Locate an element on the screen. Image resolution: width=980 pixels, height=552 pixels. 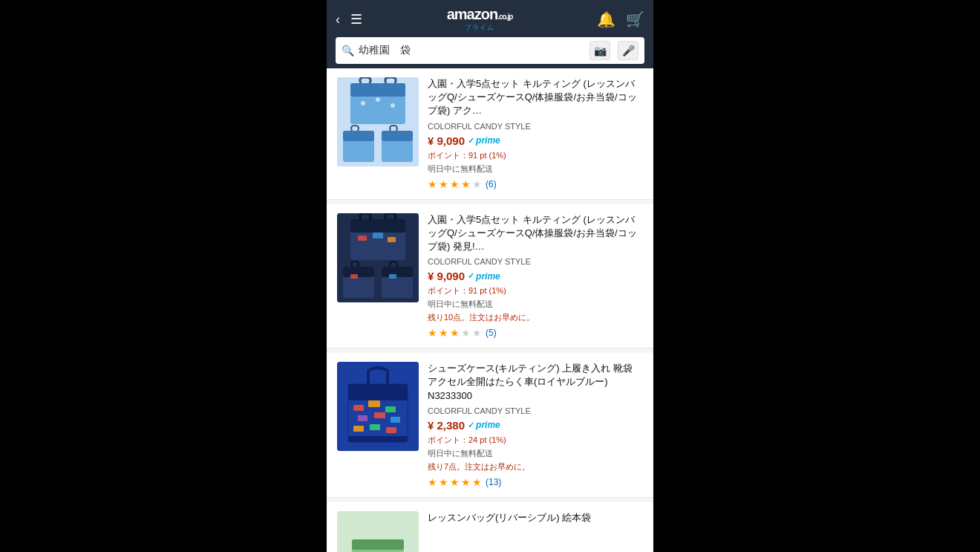
star-4: ★ is located at coordinates (466, 184).